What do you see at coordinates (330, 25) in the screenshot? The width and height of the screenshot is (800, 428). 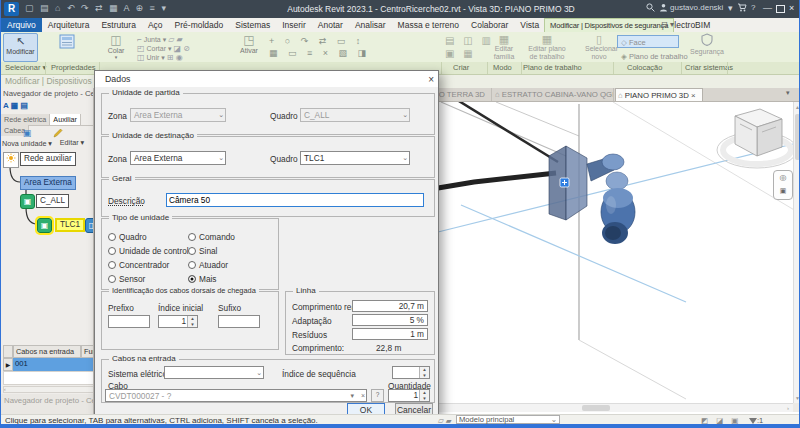 I see `tab-anotar: Anotar` at bounding box center [330, 25].